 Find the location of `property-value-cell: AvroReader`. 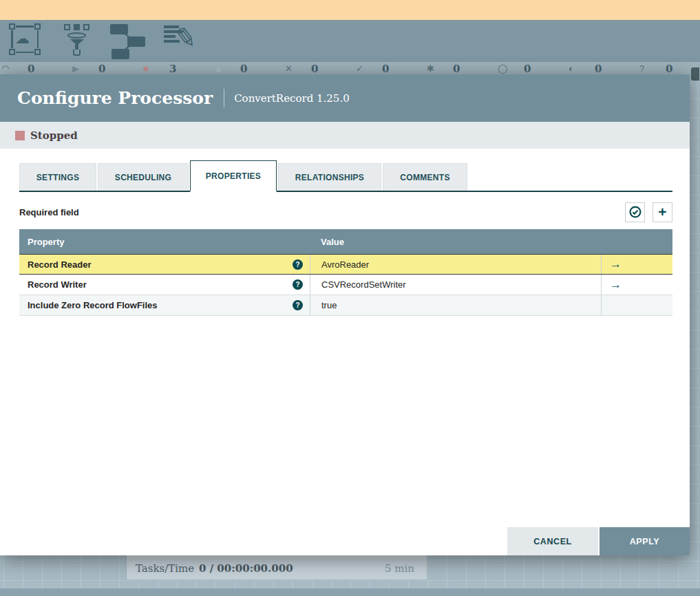

property-value-cell: AvroReader is located at coordinates (456, 264).